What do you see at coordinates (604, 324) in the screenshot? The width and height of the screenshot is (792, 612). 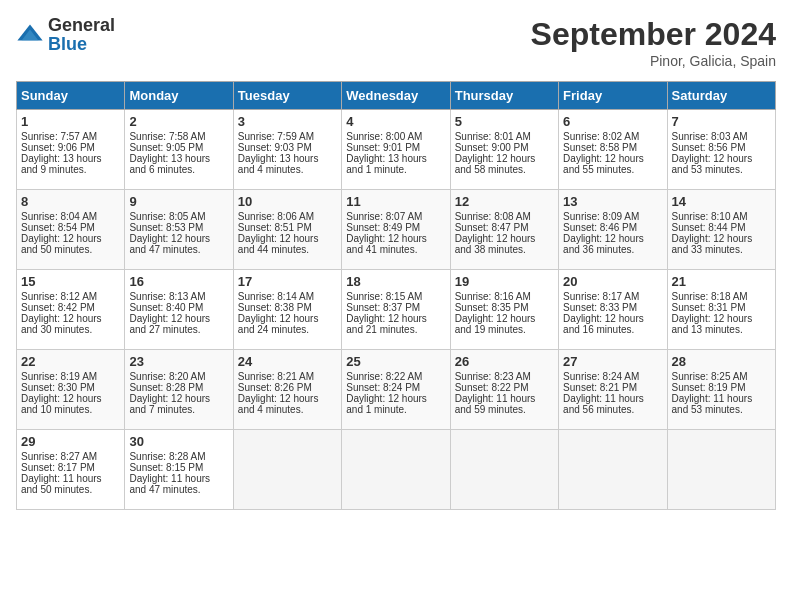 I see `daylight-label: Daylight: 12 hours and 16 minutes.` at bounding box center [604, 324].